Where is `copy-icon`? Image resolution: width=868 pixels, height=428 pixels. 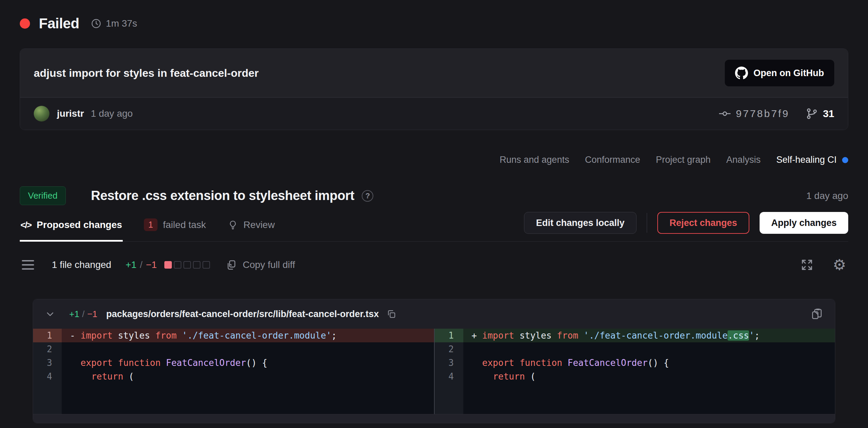 copy-icon is located at coordinates (231, 265).